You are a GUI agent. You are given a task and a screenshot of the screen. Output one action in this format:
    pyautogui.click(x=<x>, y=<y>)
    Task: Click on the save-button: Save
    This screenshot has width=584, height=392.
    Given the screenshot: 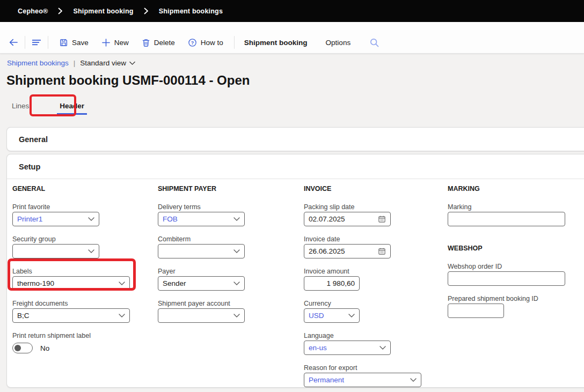 What is the action you would take?
    pyautogui.click(x=74, y=43)
    